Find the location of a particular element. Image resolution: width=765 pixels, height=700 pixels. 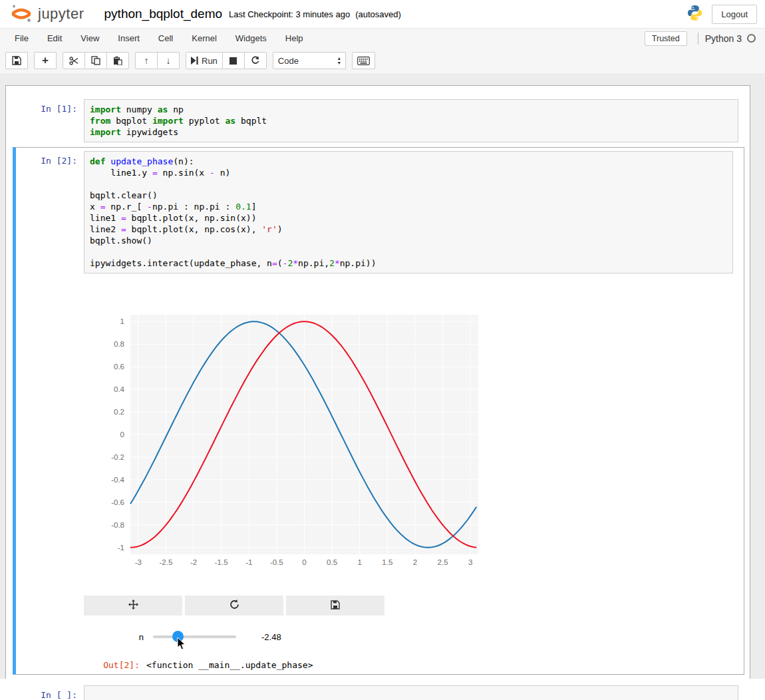

menubar: File Edit View Insert Cell Kernel Widget… is located at coordinates (382, 38).